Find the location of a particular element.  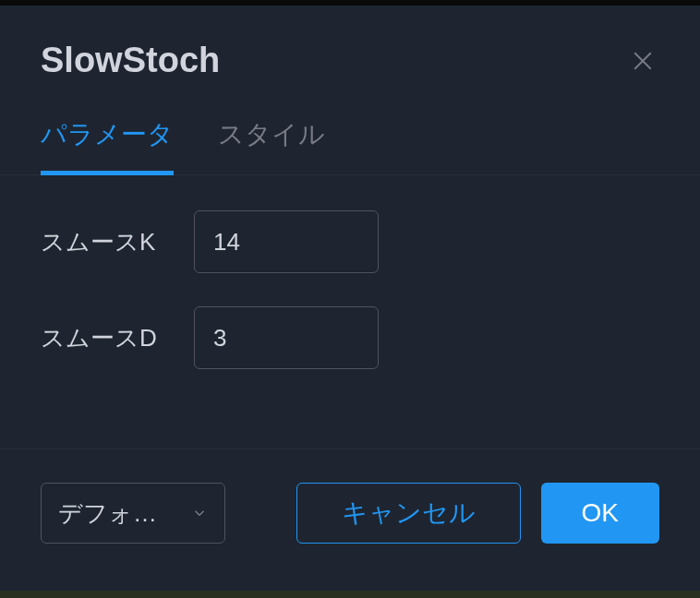

smoothk-label: スムースK is located at coordinates (117, 242).